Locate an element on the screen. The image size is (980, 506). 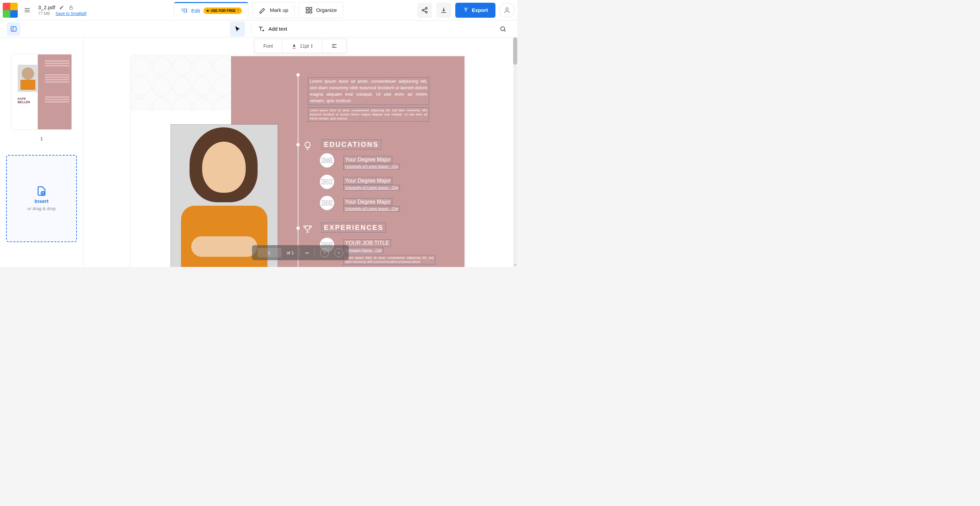
fit-width-button: ⇔ is located at coordinates (307, 253).